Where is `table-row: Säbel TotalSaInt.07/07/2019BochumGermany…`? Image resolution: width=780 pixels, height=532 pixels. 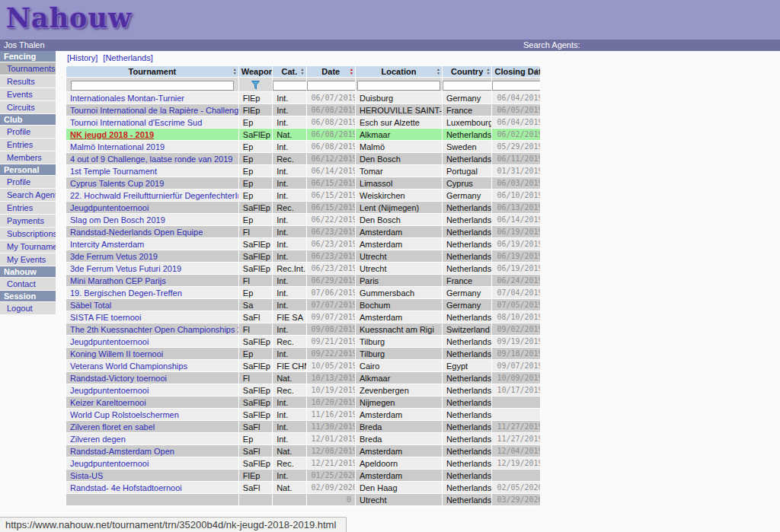 table-row: Säbel TotalSaInt.07/07/2019BochumGermany… is located at coordinates (303, 305).